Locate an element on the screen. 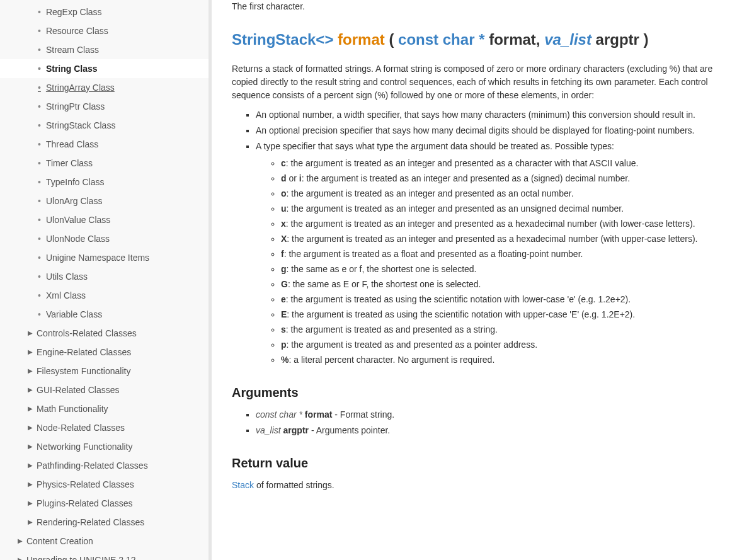 Image resolution: width=737 pixels, height=560 pixels. type-spec-text: : the same as E or F, the shortest one i… is located at coordinates (384, 284).